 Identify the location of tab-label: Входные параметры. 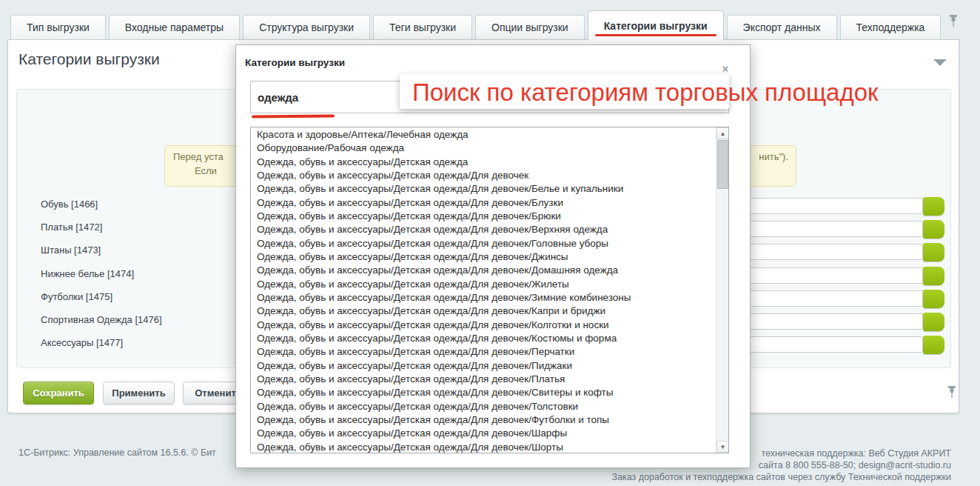
(175, 27).